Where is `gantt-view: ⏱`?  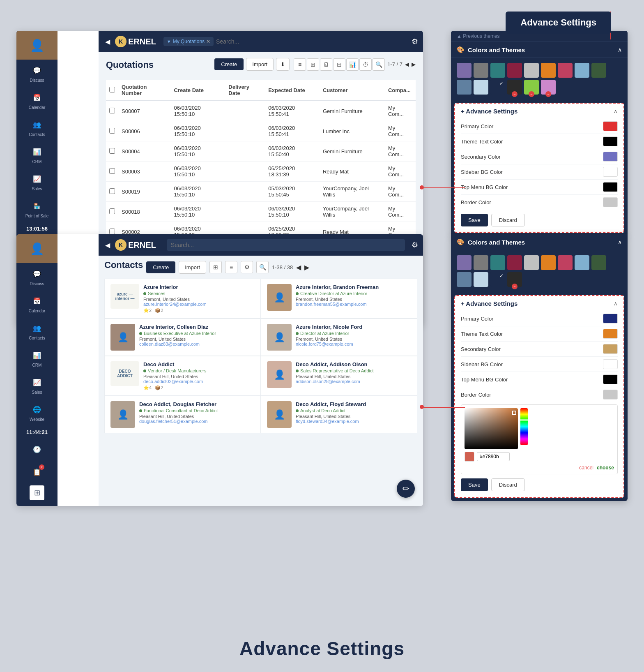 gantt-view: ⏱ is located at coordinates (366, 65).